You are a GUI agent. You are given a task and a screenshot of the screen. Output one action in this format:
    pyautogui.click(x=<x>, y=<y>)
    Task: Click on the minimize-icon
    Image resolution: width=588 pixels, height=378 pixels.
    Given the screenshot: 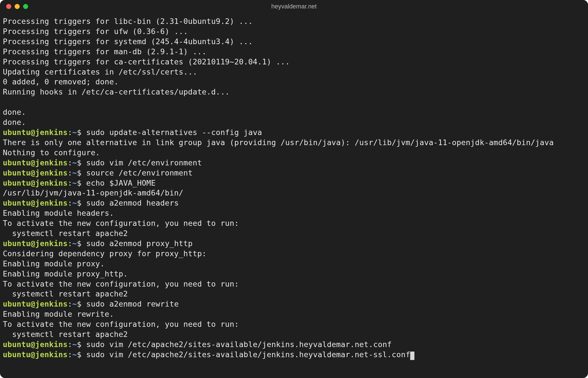 What is the action you would take?
    pyautogui.click(x=17, y=6)
    